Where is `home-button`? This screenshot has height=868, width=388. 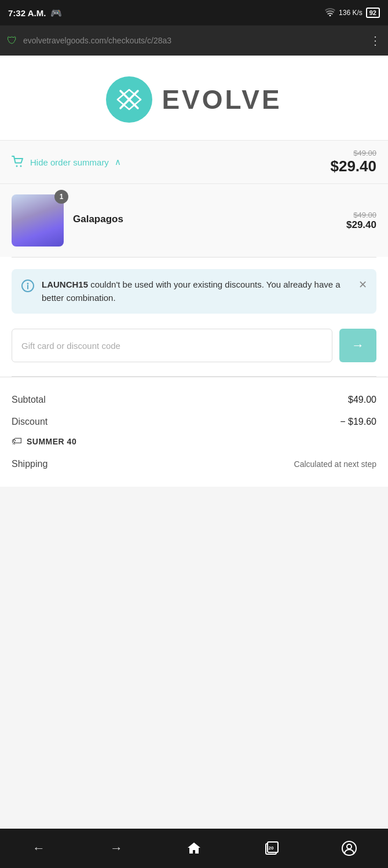 home-button is located at coordinates (194, 848).